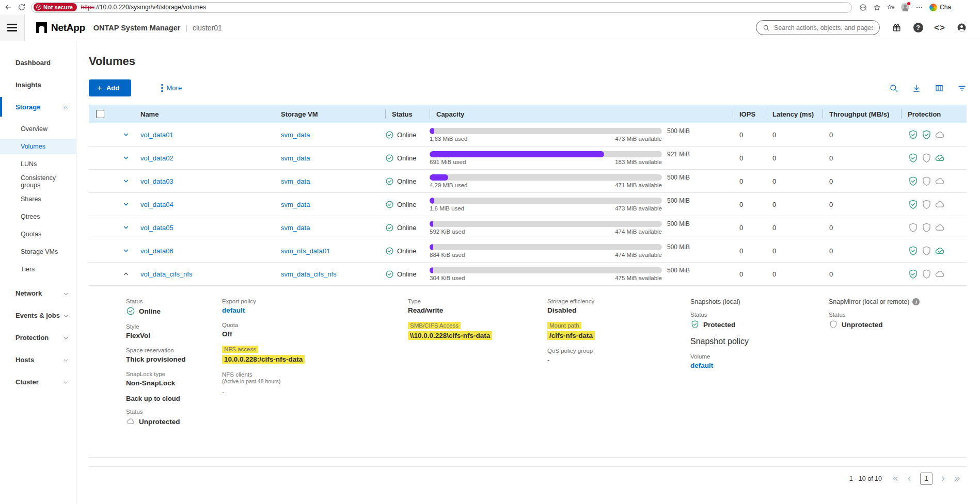 The height and width of the screenshot is (504, 980). What do you see at coordinates (12, 28) in the screenshot?
I see `hamburger-menu-button` at bounding box center [12, 28].